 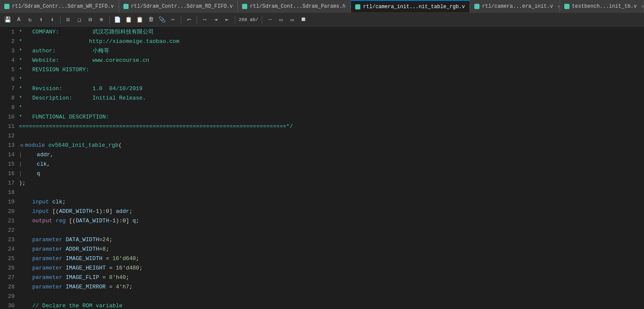 What do you see at coordinates (515, 6) in the screenshot?
I see `tab-camera-era-init: rtl/camera...era_init.v ✕` at bounding box center [515, 6].